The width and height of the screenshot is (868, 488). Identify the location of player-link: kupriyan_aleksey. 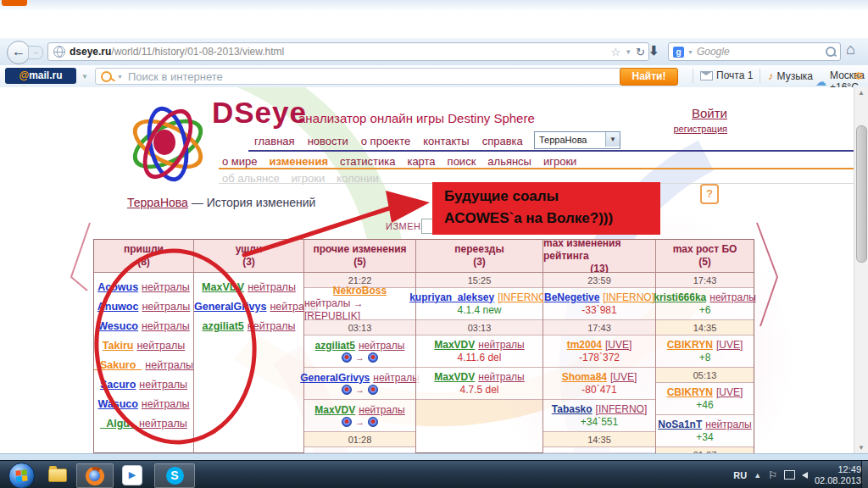
(452, 297).